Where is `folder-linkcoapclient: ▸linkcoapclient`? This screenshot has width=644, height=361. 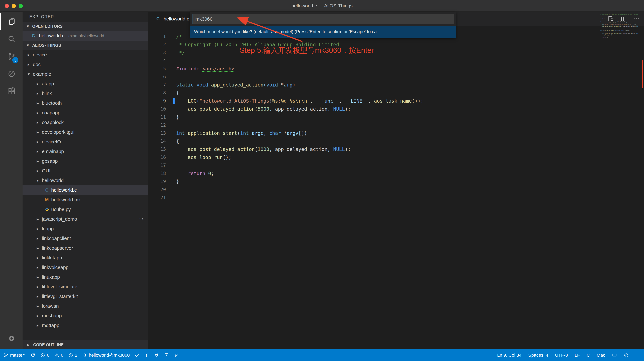
folder-linkcoapclient: ▸linkcoapclient is located at coordinates (85, 238).